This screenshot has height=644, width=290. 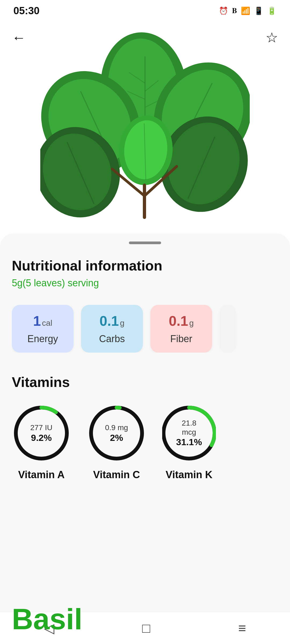 I want to click on extra-card-partial, so click(x=228, y=329).